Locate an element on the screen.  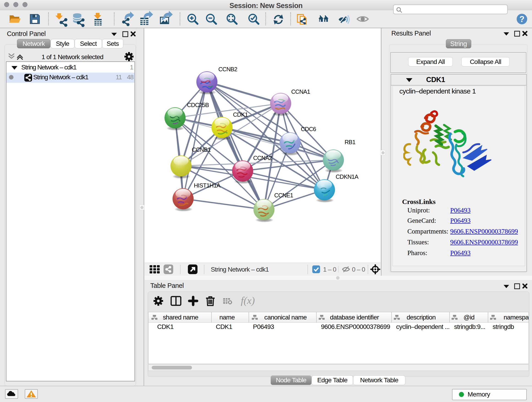
svg-text: CCNA2 is located at coordinates (263, 158).